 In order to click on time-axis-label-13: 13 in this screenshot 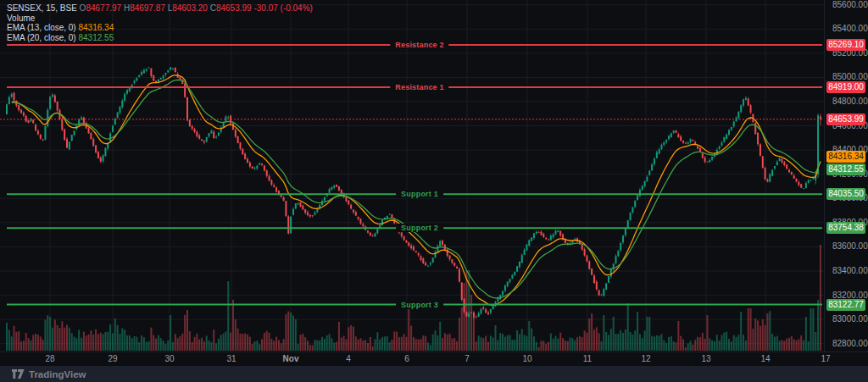, I will do `click(705, 359)`.